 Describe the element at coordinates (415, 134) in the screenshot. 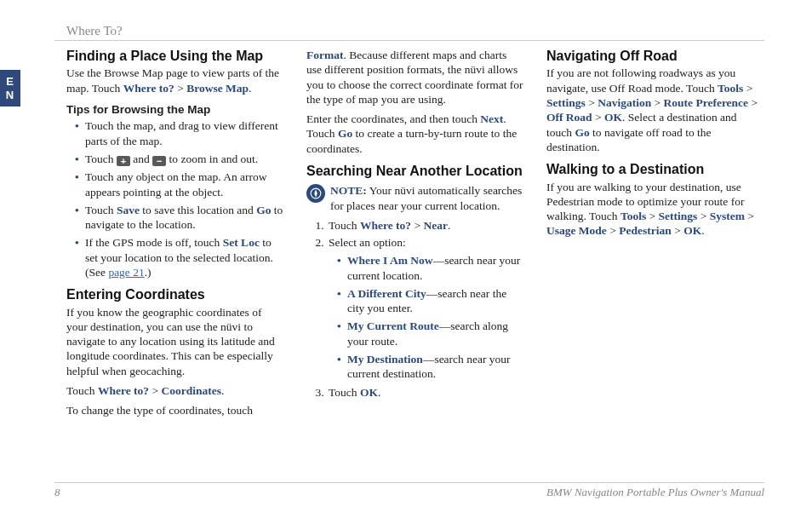

I see `entering-p4: Enter the coordinates, and then touch Ne…` at that location.